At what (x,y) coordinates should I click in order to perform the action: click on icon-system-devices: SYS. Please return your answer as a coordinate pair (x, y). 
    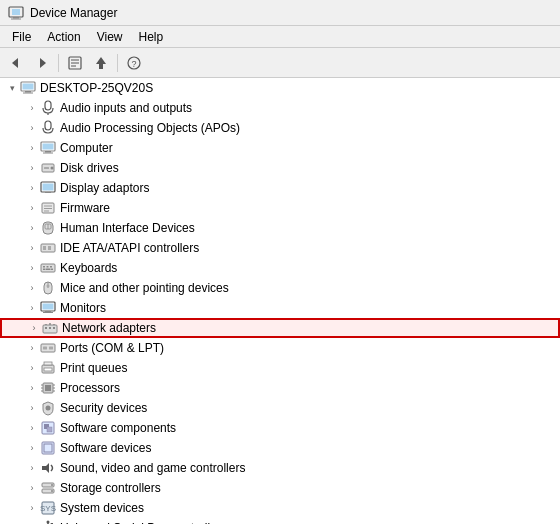
    Looking at the image, I should click on (48, 508).